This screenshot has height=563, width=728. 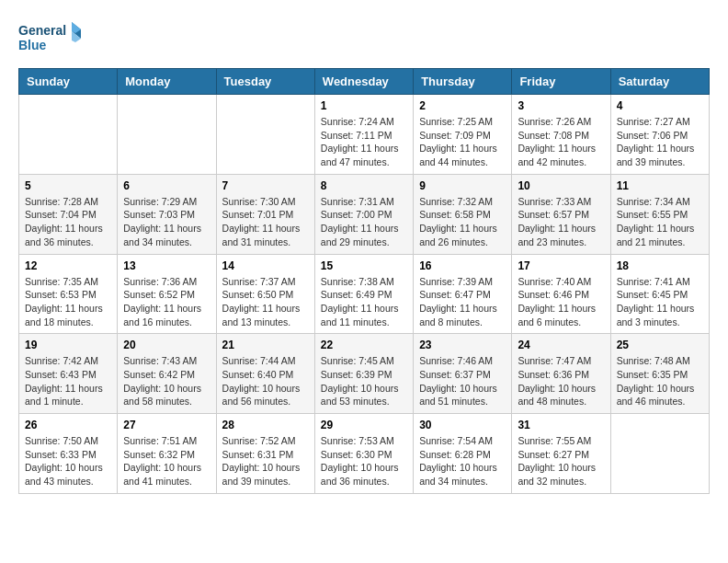 I want to click on day-number: 7, so click(x=266, y=186).